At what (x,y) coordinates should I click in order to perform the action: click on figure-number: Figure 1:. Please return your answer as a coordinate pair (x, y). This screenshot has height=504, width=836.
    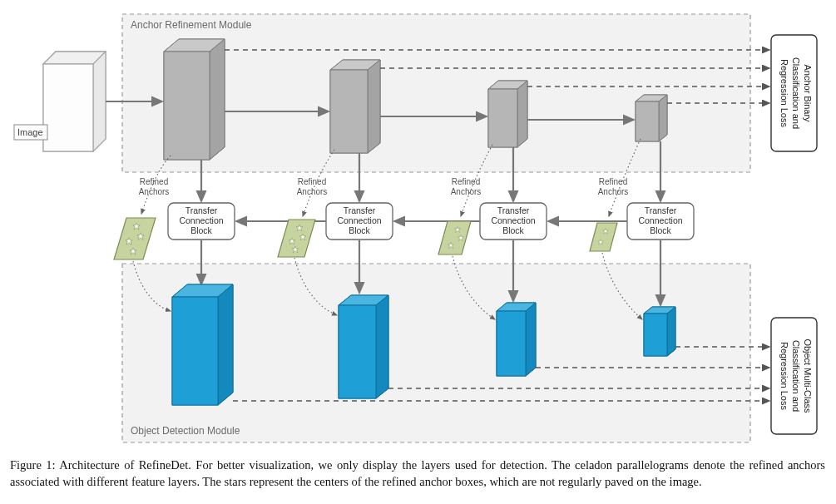
    Looking at the image, I should click on (33, 465).